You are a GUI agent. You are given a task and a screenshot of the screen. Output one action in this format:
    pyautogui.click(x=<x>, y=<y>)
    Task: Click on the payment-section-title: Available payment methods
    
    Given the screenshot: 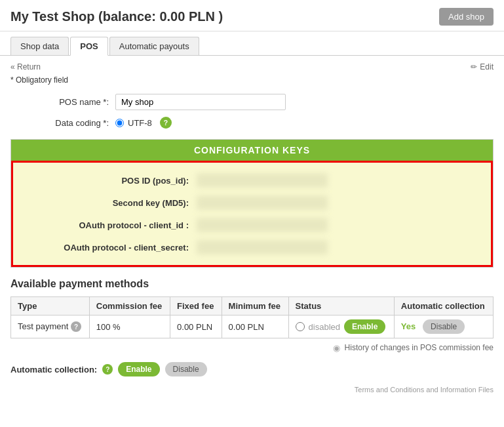 What is the action you would take?
    pyautogui.click(x=252, y=284)
    